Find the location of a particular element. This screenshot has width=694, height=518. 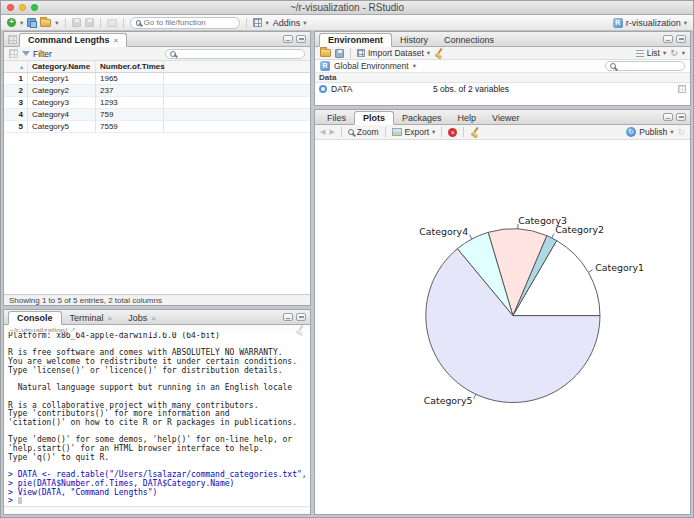

save-icon is located at coordinates (76, 22).